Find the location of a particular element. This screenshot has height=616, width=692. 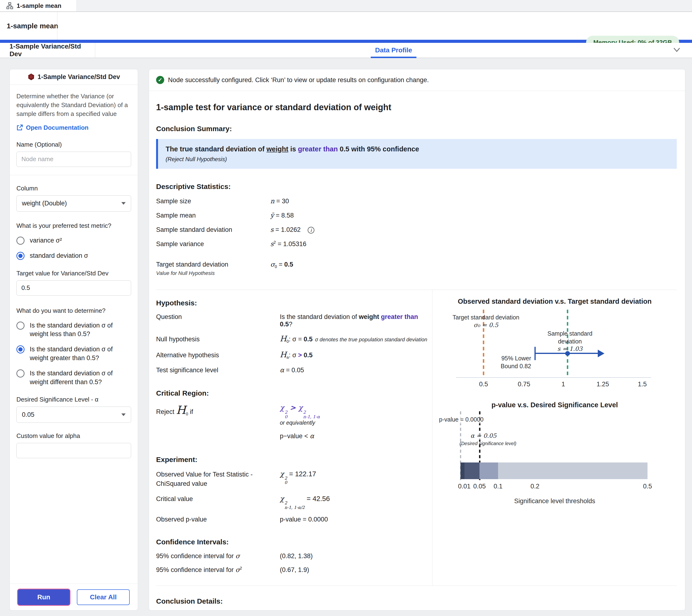

x-tick: 1 is located at coordinates (563, 384).